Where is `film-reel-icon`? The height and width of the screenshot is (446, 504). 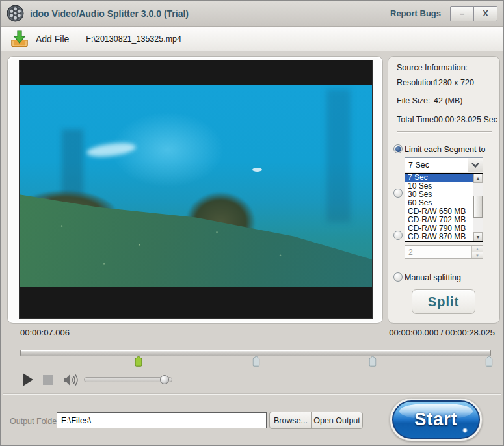
film-reel-icon is located at coordinates (16, 13).